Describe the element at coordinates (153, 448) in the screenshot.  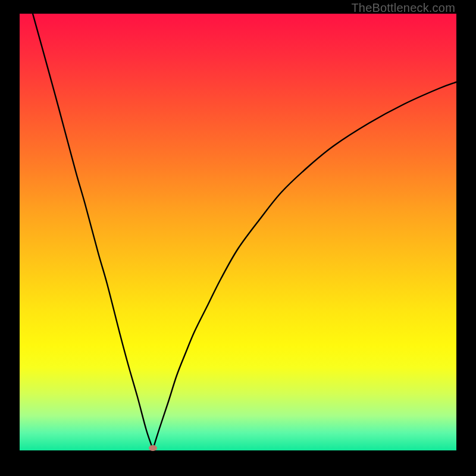
I see `minimum-marker` at that location.